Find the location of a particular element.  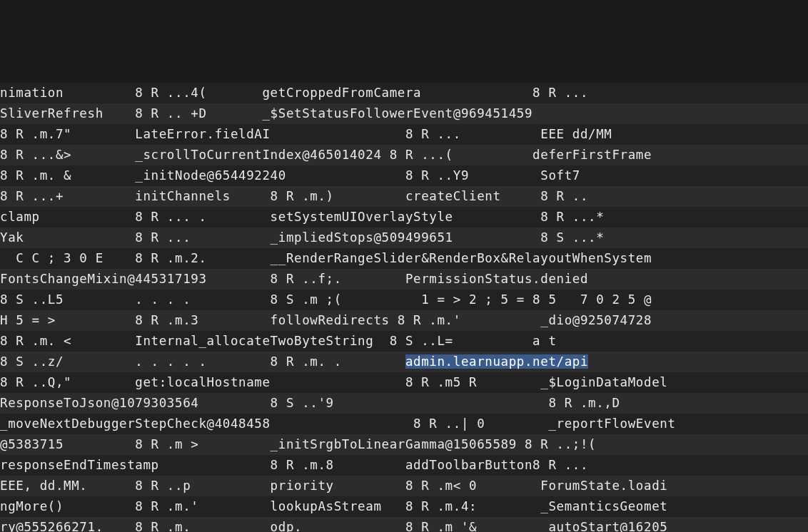

line-text: H 5 = > 8 R .m.3 followRedirects 8 R .m.… is located at coordinates (325, 320).